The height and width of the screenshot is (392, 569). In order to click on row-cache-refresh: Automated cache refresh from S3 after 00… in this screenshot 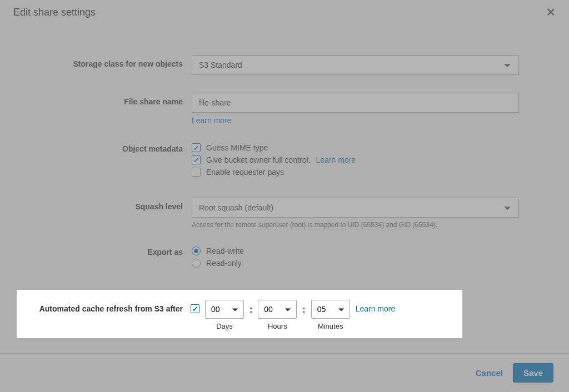, I will do `click(239, 314)`.